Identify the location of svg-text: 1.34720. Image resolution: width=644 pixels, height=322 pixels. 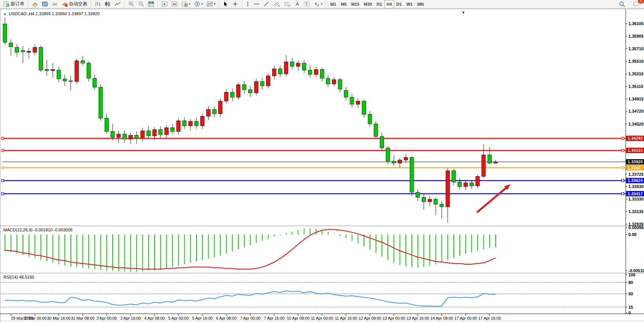
(636, 111).